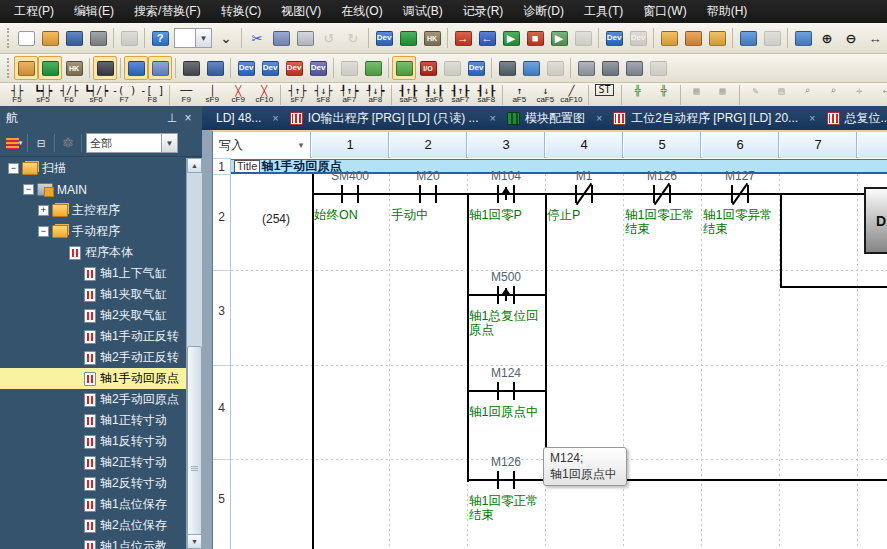 The height and width of the screenshot is (549, 887). Describe the element at coordinates (74, 38) in the screenshot. I see `save-project-button` at that location.